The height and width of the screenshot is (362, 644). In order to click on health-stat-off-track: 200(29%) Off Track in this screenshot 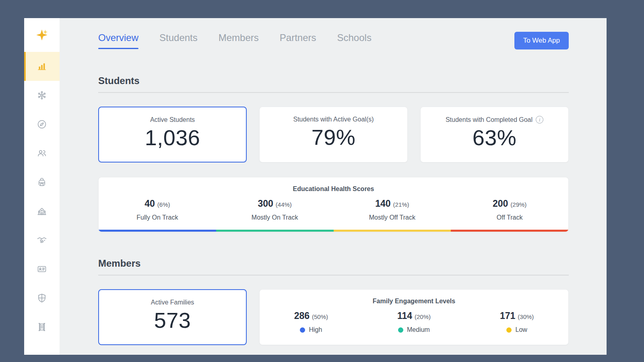, I will do `click(510, 210)`.